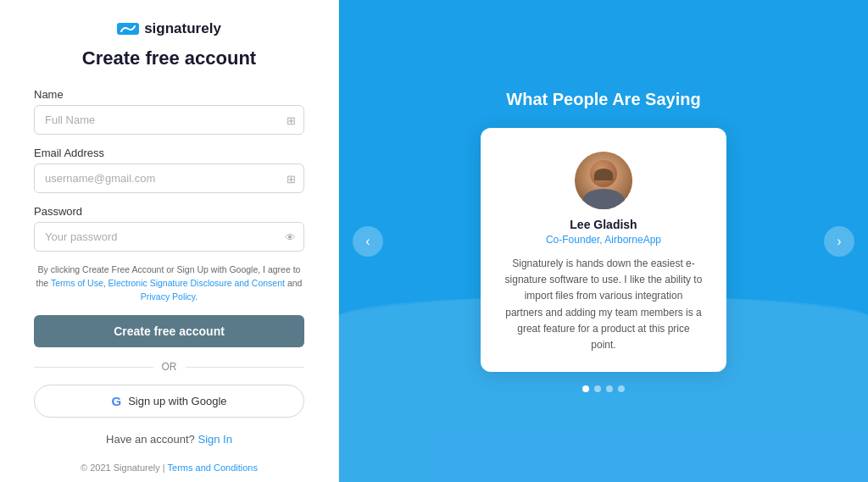 The width and height of the screenshot is (868, 482). I want to click on email-field-group: Email Address ⊞, so click(170, 169).